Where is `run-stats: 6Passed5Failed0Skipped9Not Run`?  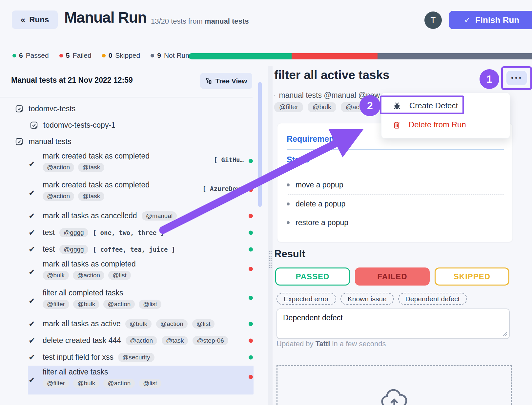 run-stats: 6Passed5Failed0Skipped9Not Run is located at coordinates (101, 55).